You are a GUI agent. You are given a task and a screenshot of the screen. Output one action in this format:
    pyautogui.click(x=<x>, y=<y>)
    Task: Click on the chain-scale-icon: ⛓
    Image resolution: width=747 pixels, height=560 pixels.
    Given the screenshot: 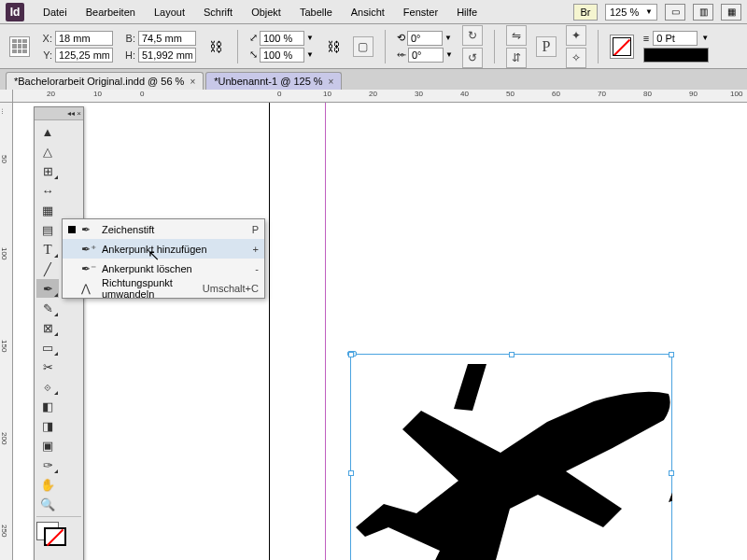 What is the action you would take?
    pyautogui.click(x=333, y=47)
    